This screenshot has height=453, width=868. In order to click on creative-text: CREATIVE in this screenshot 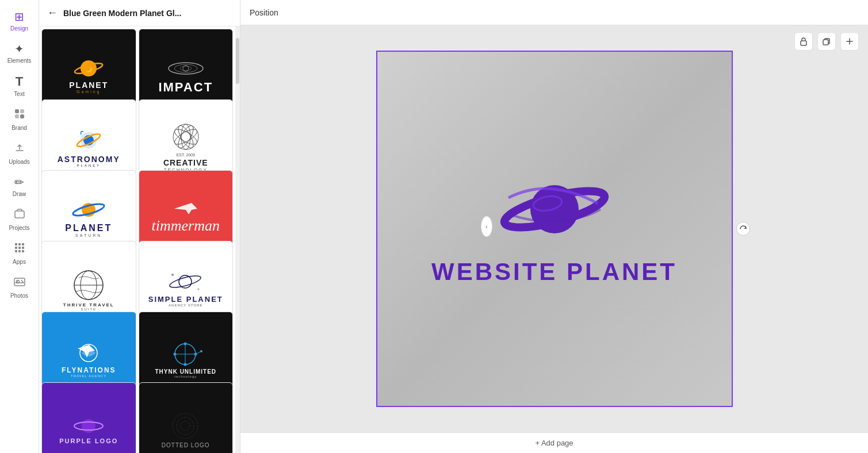, I will do `click(186, 163)`.